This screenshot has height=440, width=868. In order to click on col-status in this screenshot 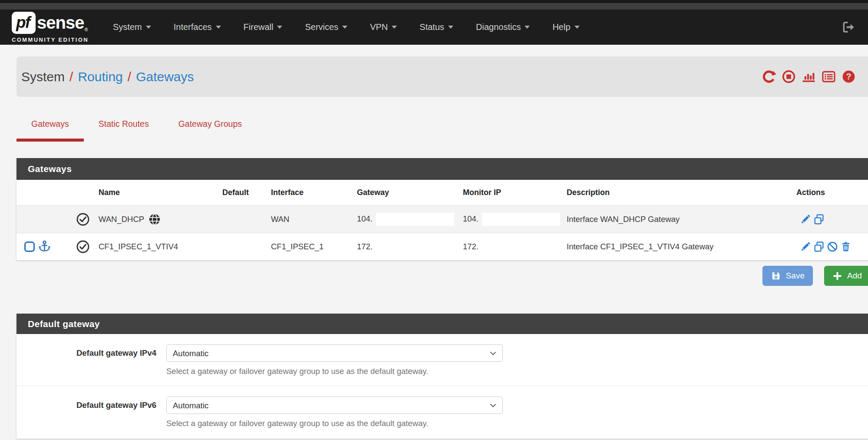, I will do `click(81, 193)`.